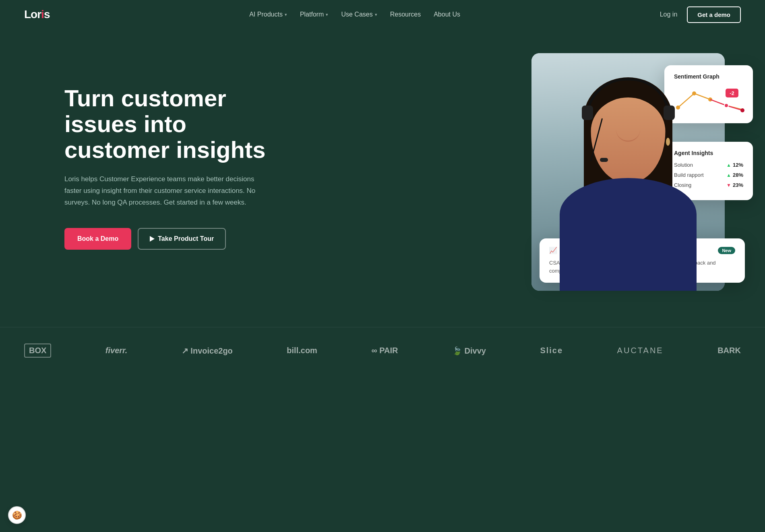 This screenshot has width=765, height=532. Describe the element at coordinates (355, 14) in the screenshot. I see `nav-links: AI Products ▾ Platform ▾ Use Cases ▾ Res…` at that location.